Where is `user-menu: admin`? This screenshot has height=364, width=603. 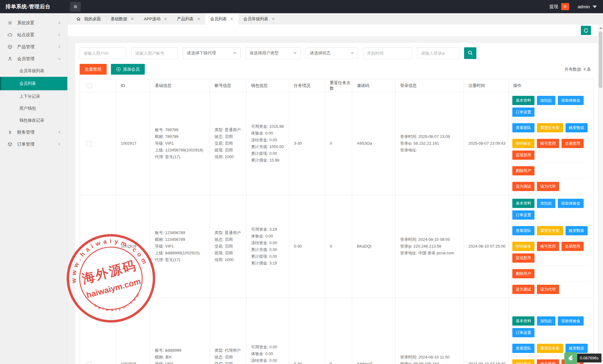
user-menu: admin is located at coordinates (588, 7).